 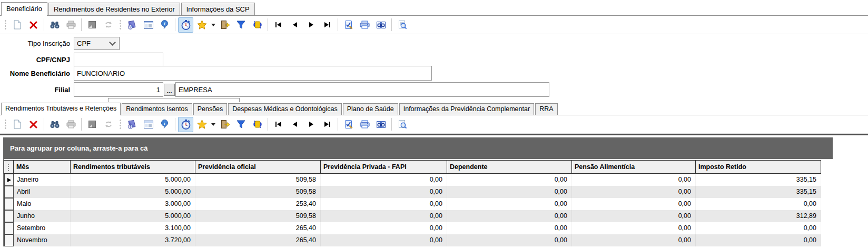 What do you see at coordinates (133, 229) in the screenshot?
I see `cell-rendimentos-tributaveis: 3.100,00` at bounding box center [133, 229].